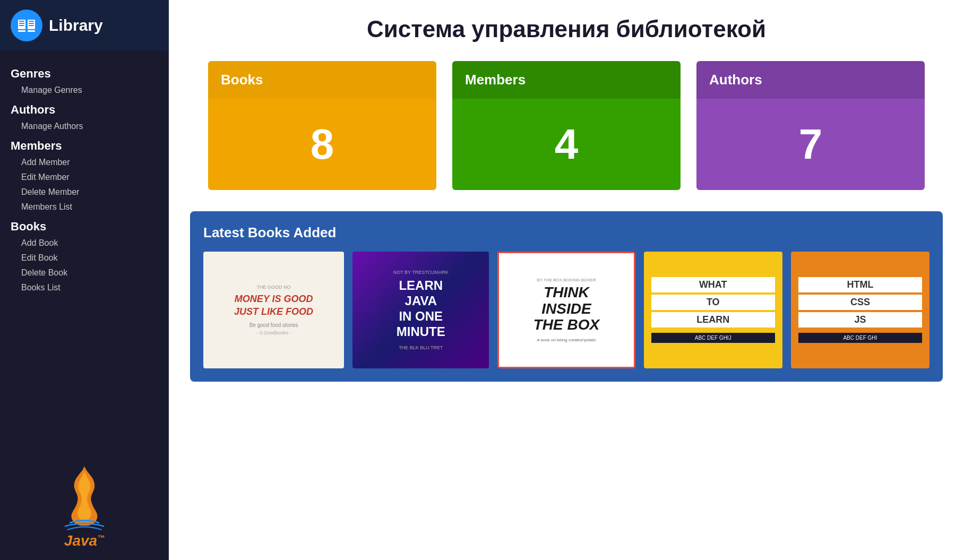  I want to click on book-cover-html: HTML CSS JS ABC DEF GHI, so click(860, 310).